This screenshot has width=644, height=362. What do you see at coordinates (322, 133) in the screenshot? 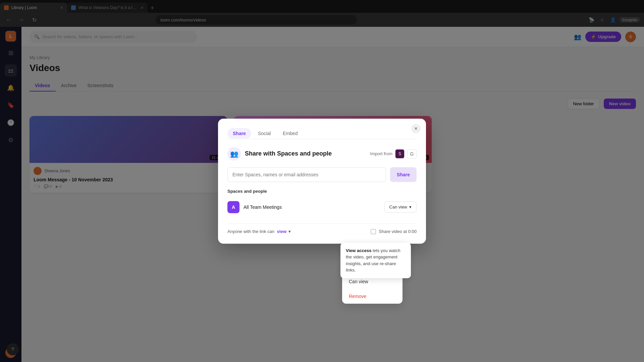
I see `modal-tabs: Share Social Embed` at bounding box center [322, 133].